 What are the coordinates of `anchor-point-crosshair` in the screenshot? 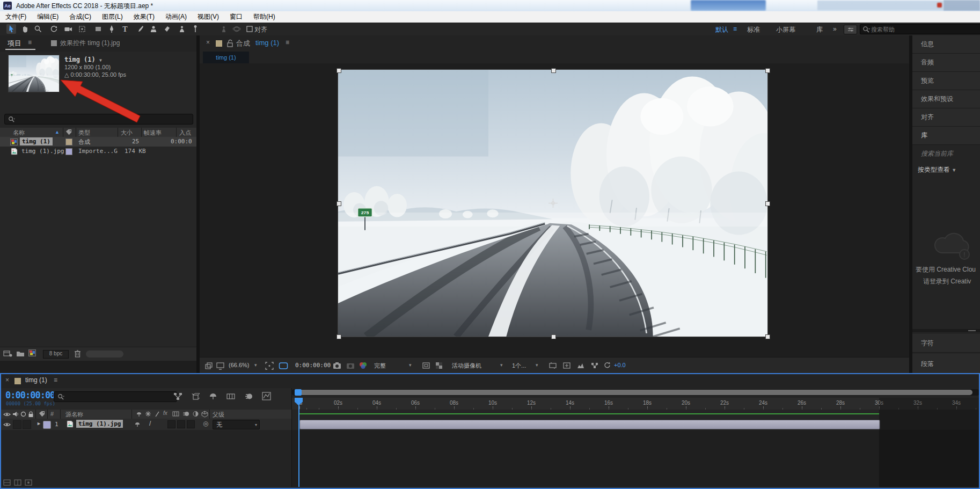 It's located at (553, 203).